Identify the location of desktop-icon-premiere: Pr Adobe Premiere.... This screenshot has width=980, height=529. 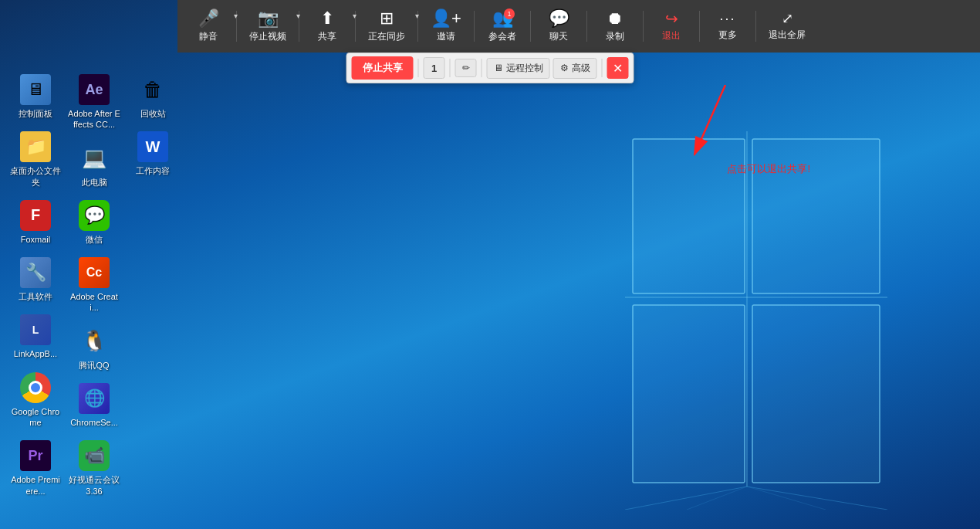
(35, 468).